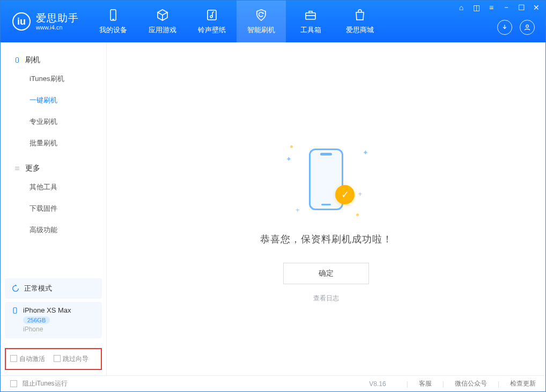 This screenshot has width=546, height=392. What do you see at coordinates (32, 359) in the screenshot?
I see `auto-activate-label: 自动激活` at bounding box center [32, 359].